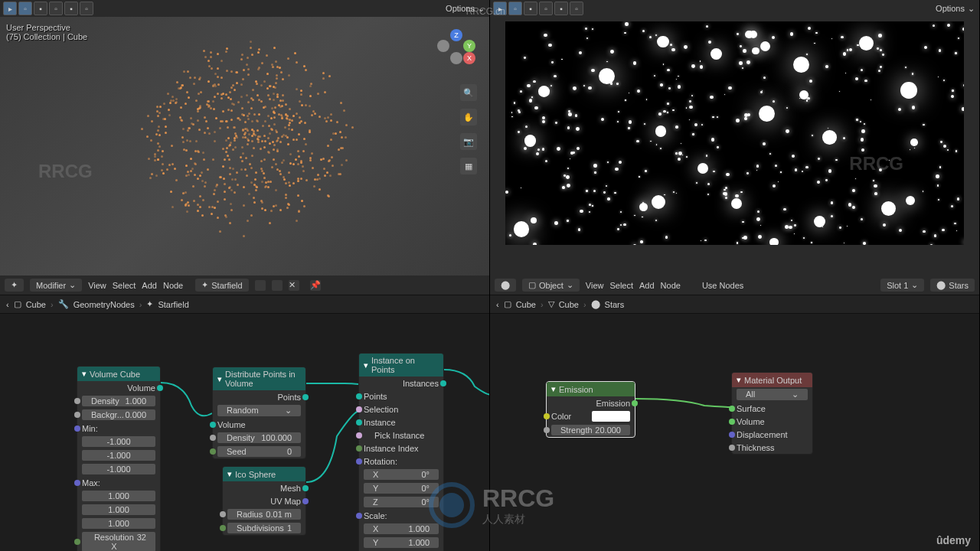  I want to click on fake-user-icon, so click(277, 285).